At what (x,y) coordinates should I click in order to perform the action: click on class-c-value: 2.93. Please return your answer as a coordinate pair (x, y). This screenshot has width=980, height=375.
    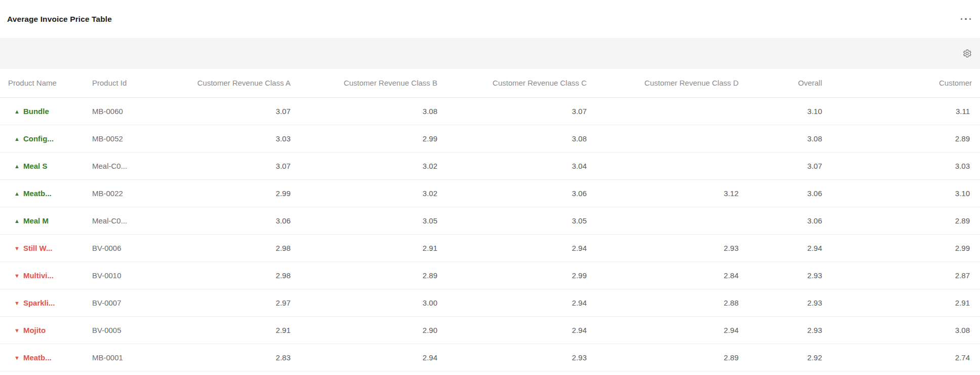
    Looking at the image, I should click on (520, 357).